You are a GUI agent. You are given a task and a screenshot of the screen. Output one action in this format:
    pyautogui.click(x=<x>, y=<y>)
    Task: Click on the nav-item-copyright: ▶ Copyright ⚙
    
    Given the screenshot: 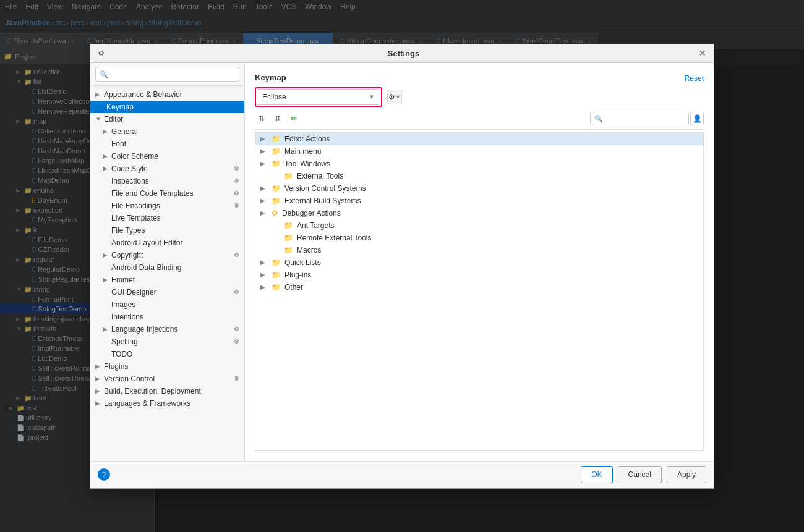 What is the action you would take?
    pyautogui.click(x=167, y=255)
    